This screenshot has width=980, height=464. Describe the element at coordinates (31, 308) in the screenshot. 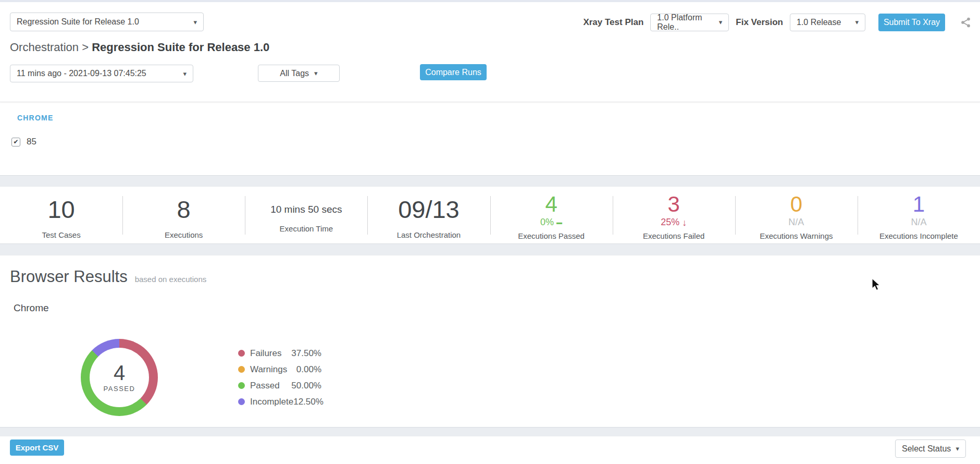

I see `browser-name: Chrome` at that location.